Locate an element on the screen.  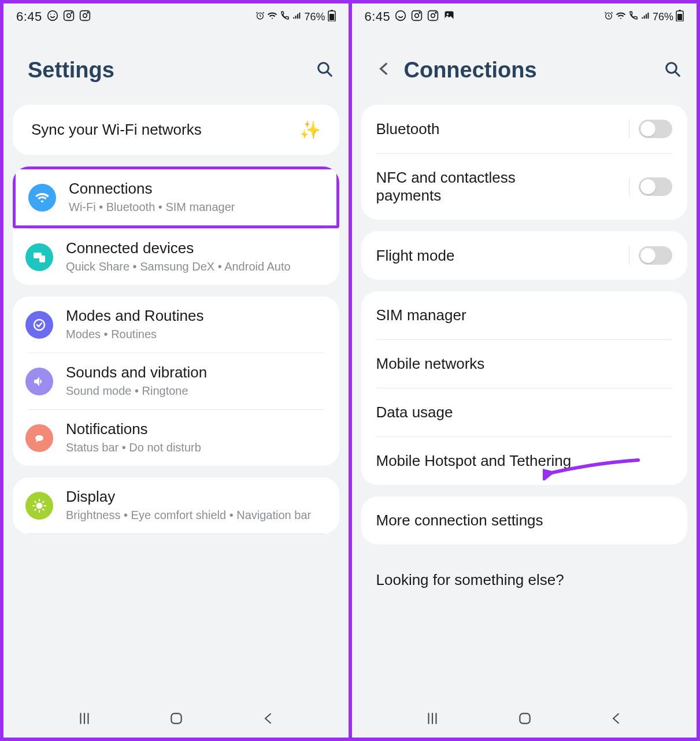
status-bar: 6:45 is located at coordinates (525, 17).